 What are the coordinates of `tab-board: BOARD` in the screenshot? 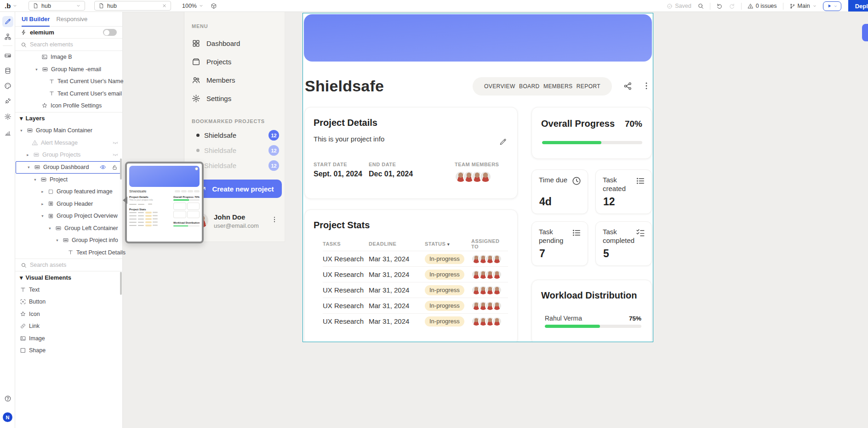 It's located at (530, 86).